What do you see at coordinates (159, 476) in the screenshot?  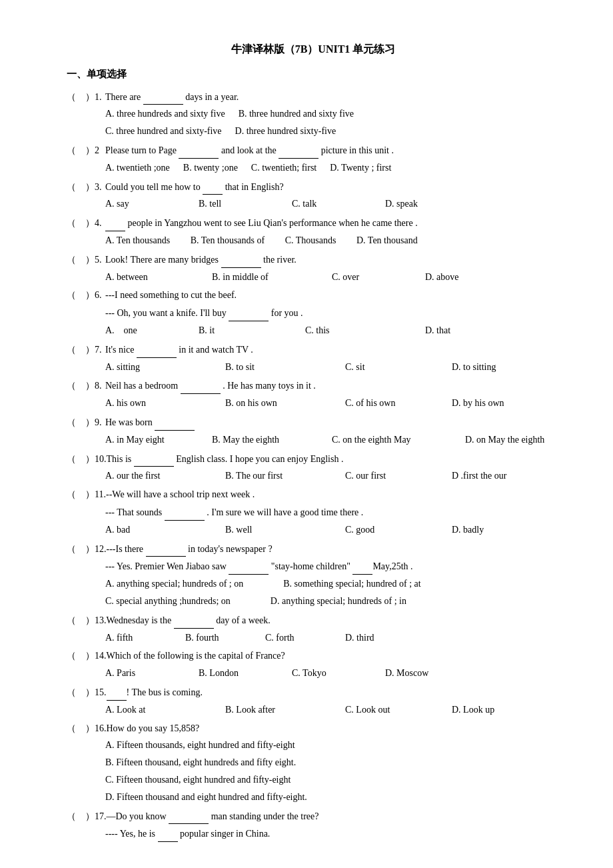 I see `option-10a: A. our the first` at bounding box center [159, 476].